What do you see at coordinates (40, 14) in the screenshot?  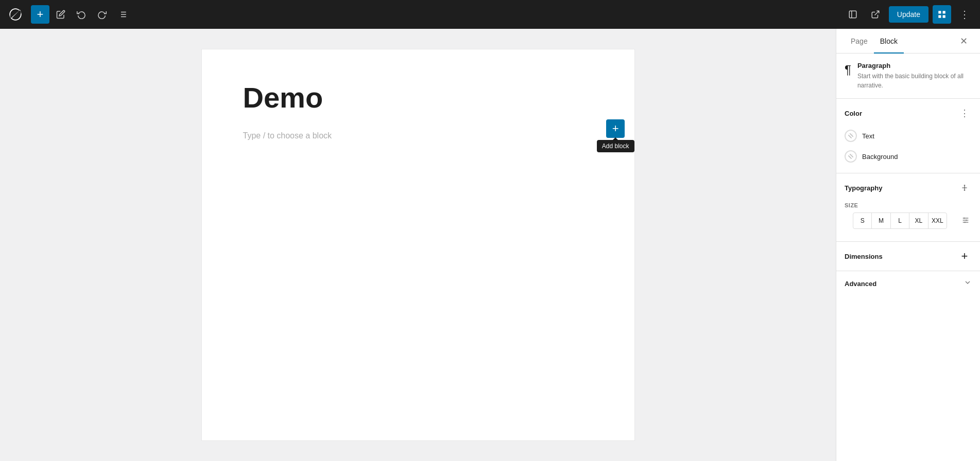 I see `add-block-button: +` at bounding box center [40, 14].